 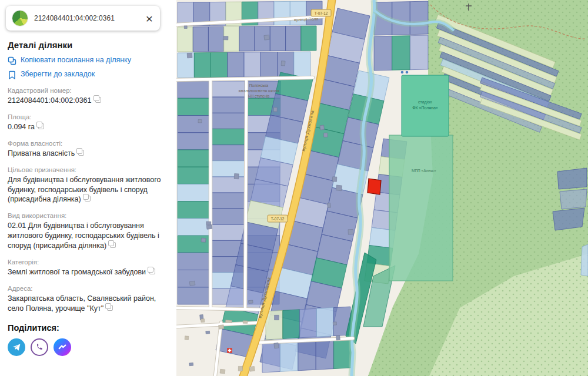 What do you see at coordinates (62, 347) in the screenshot?
I see `messenger-share-button` at bounding box center [62, 347].